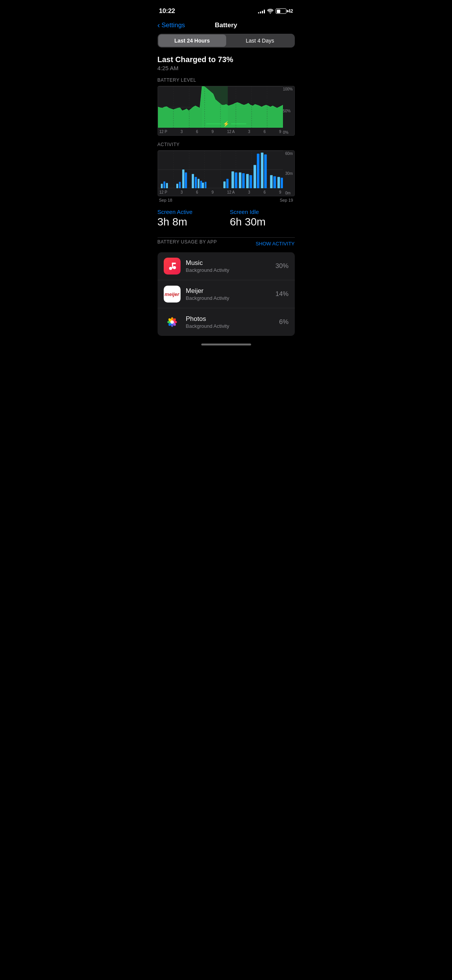 This screenshot has width=452, height=980. I want to click on date-sep19: Sep 19, so click(287, 200).